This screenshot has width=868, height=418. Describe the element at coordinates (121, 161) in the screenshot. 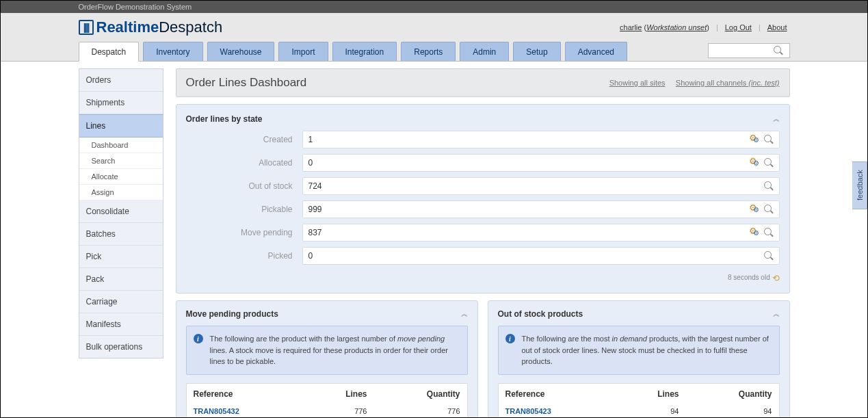

I see `sidenav-lines-search: Search` at that location.